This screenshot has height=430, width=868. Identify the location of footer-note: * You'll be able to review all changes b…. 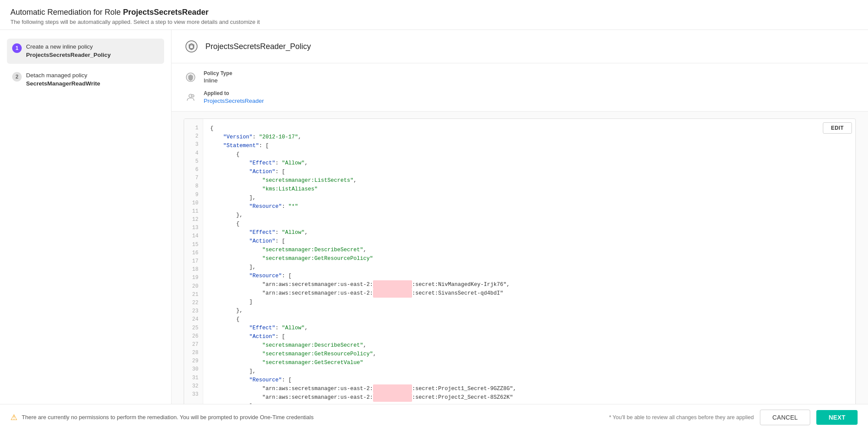
(682, 417).